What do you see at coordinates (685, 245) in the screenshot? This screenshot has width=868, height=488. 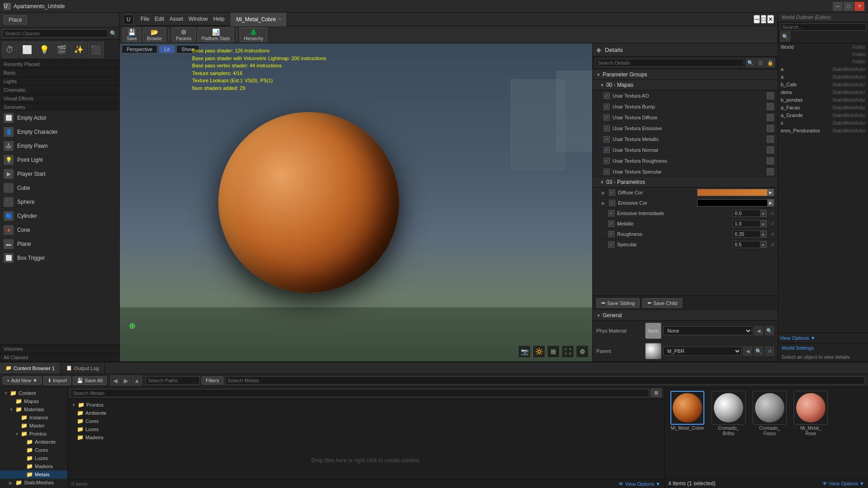 I see `param-specular: Specular ▲ ↺` at bounding box center [685, 245].